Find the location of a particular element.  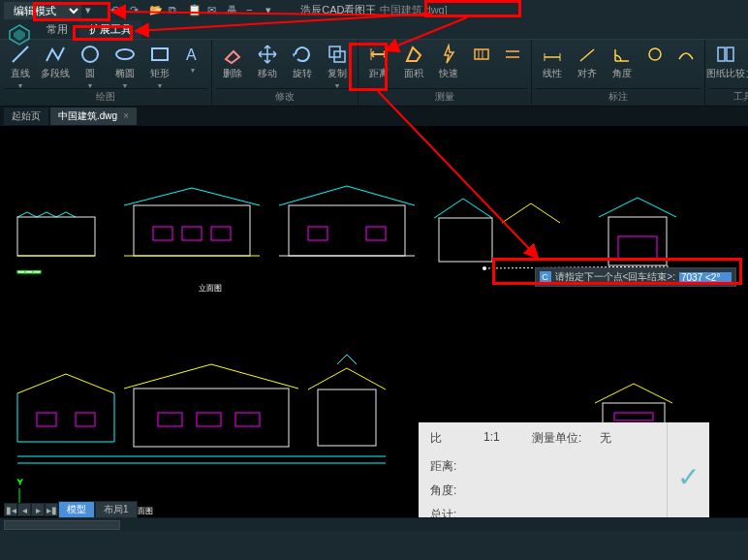

rotate-button: 旋转 is located at coordinates (302, 65).